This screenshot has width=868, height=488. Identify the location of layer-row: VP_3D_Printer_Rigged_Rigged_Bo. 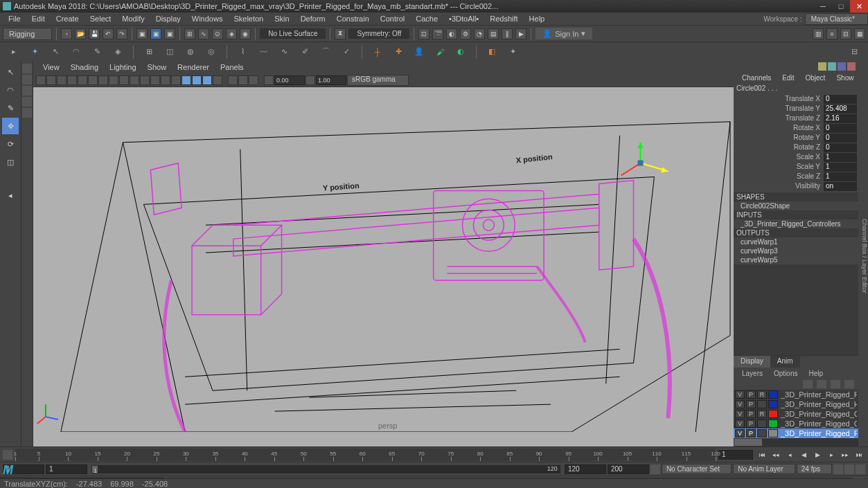
(796, 433).